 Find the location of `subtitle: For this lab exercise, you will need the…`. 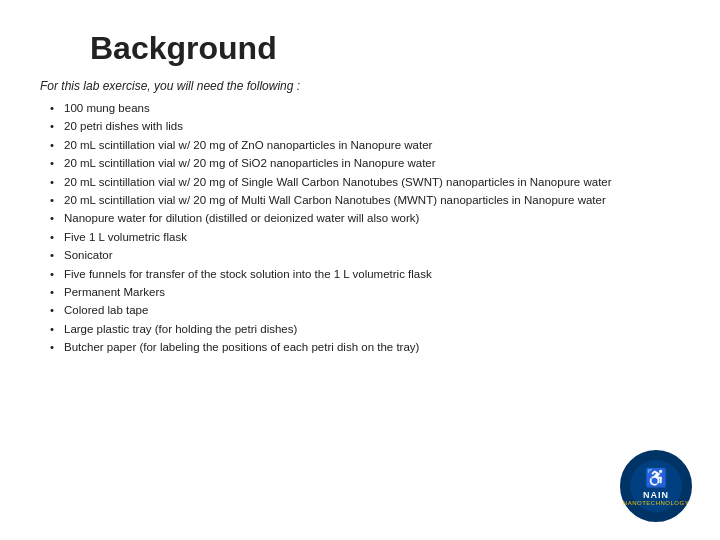

subtitle: For this lab exercise, you will need the… is located at coordinates (360, 86).